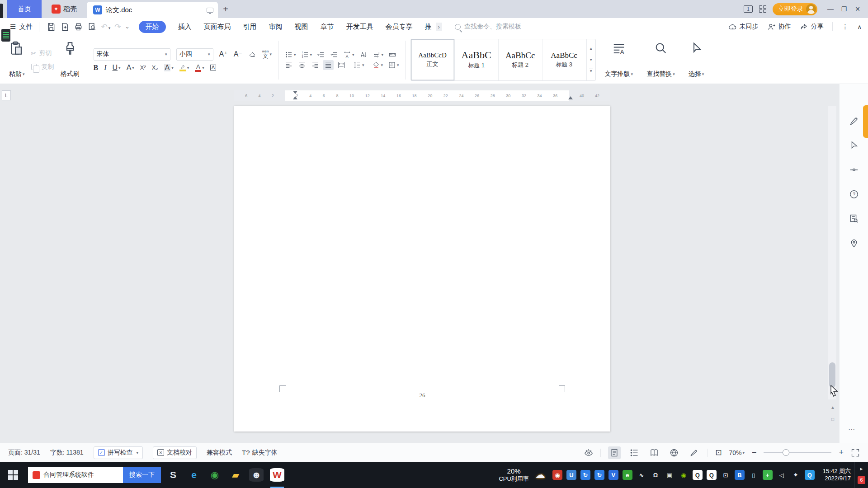 This screenshot has width=868, height=488. I want to click on display-switch-icon: ⌖, so click(796, 475).